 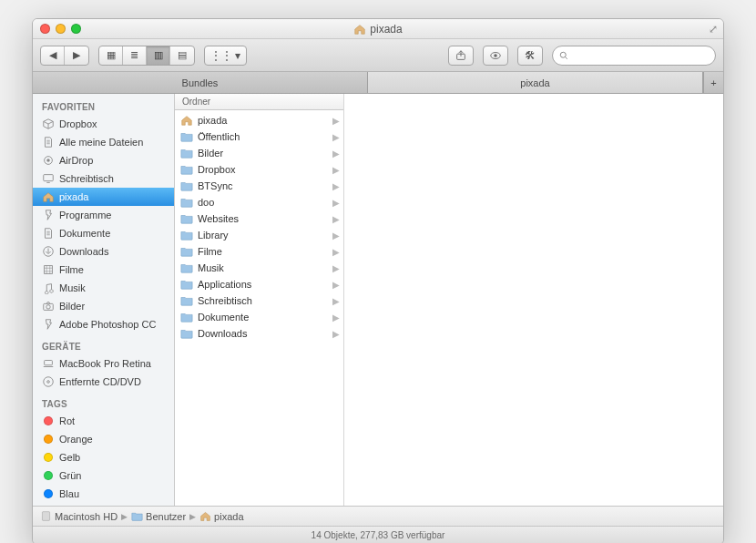 What do you see at coordinates (104, 494) in the screenshot?
I see `sidebar-item-blau: Blau` at bounding box center [104, 494].